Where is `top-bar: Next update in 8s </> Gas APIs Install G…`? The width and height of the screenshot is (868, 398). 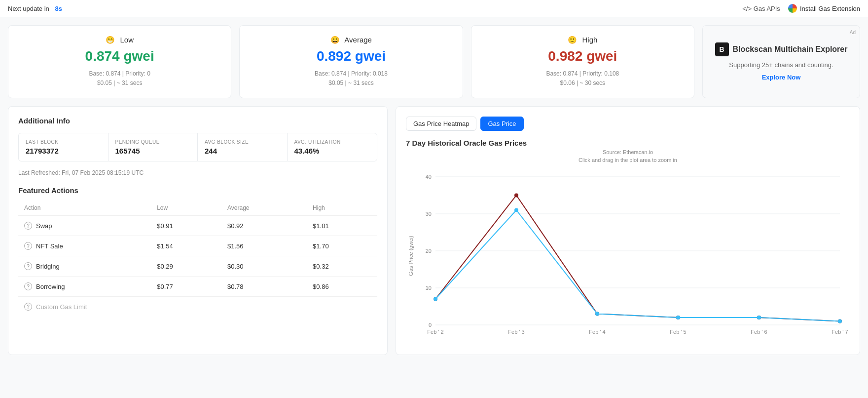
top-bar: Next update in 8s </> Gas APIs Install G… is located at coordinates (434, 9).